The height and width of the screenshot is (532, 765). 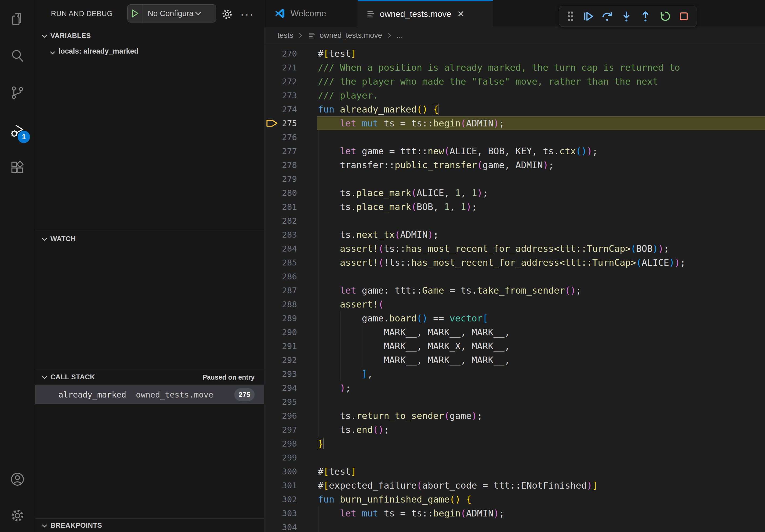 What do you see at coordinates (291, 179) in the screenshot?
I see `gutter: 279` at bounding box center [291, 179].